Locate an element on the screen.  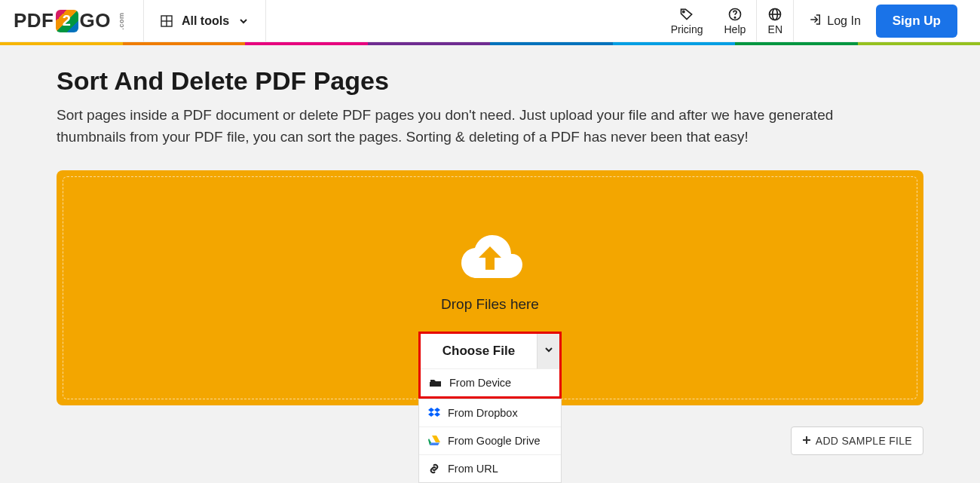
from-url-option: From URL is located at coordinates (490, 469).